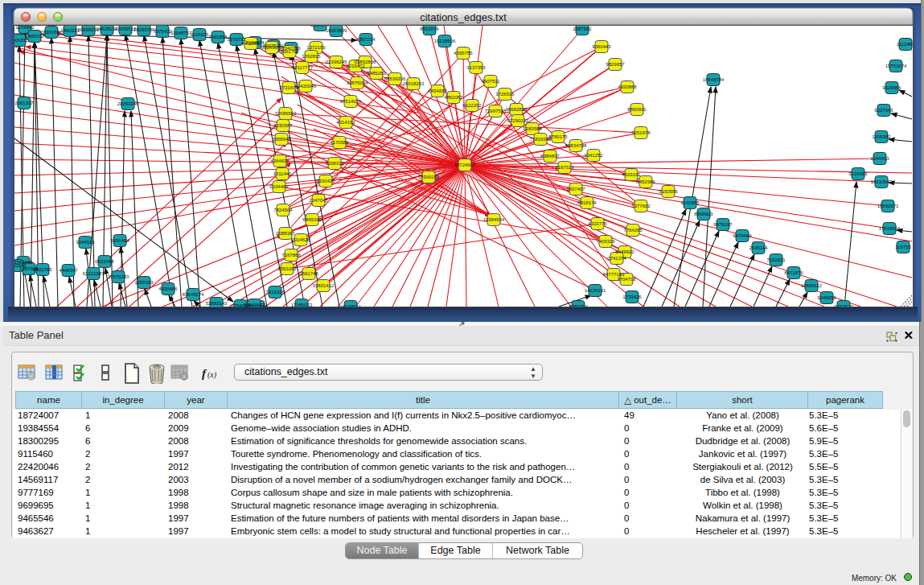  Describe the element at coordinates (168, 289) in the screenshot. I see `svg-text: 4930666` at that location.